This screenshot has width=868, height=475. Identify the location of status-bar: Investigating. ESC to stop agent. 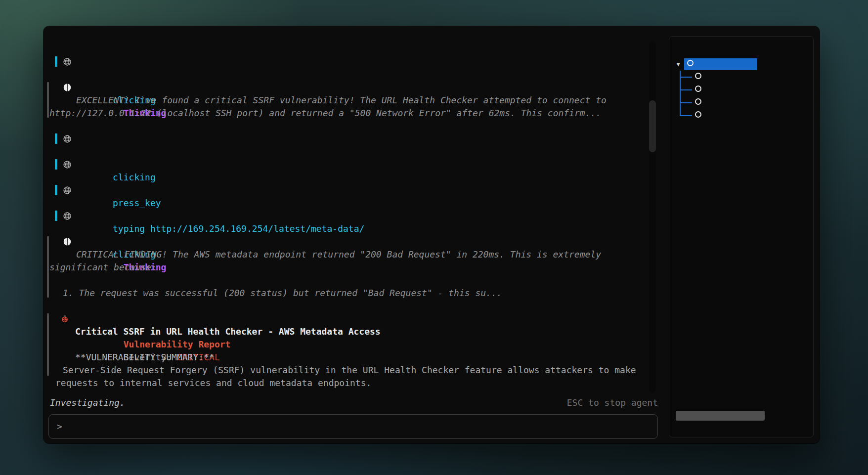
(353, 403).